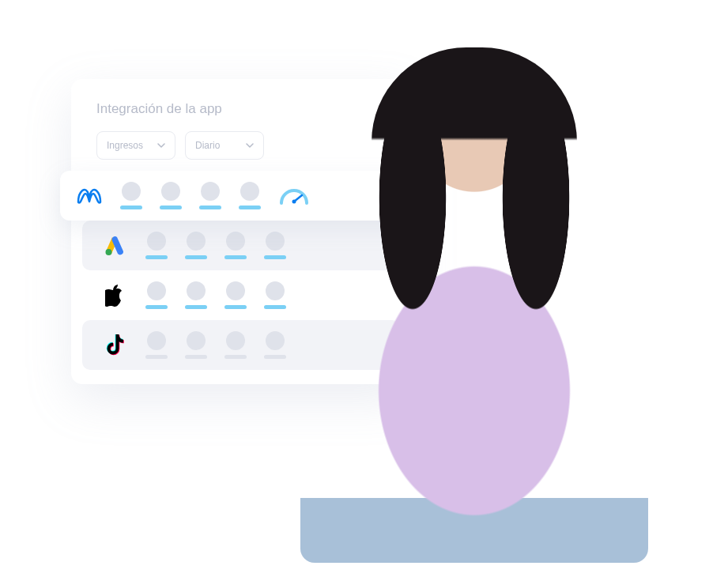 Image resolution: width=728 pixels, height=577 pixels. I want to click on google-ads-icon, so click(115, 246).